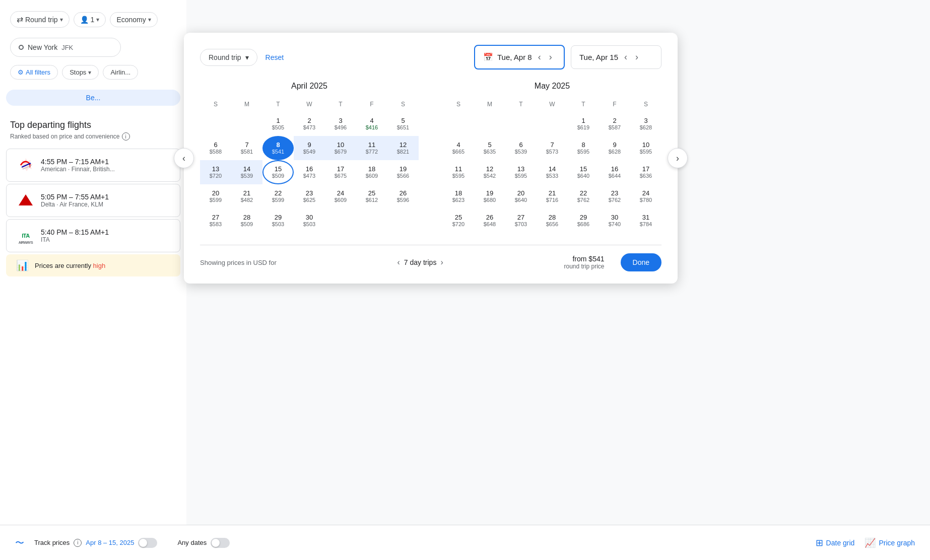  What do you see at coordinates (372, 196) in the screenshot?
I see `calendar-cell: 25$612` at bounding box center [372, 196].